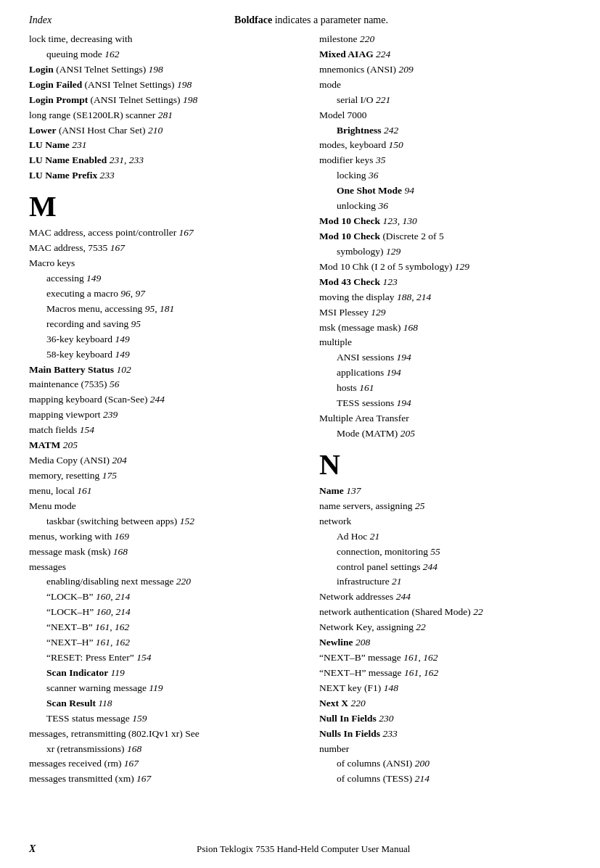 The image size is (600, 868). Describe the element at coordinates (363, 642) in the screenshot. I see `page-number: 208` at that location.